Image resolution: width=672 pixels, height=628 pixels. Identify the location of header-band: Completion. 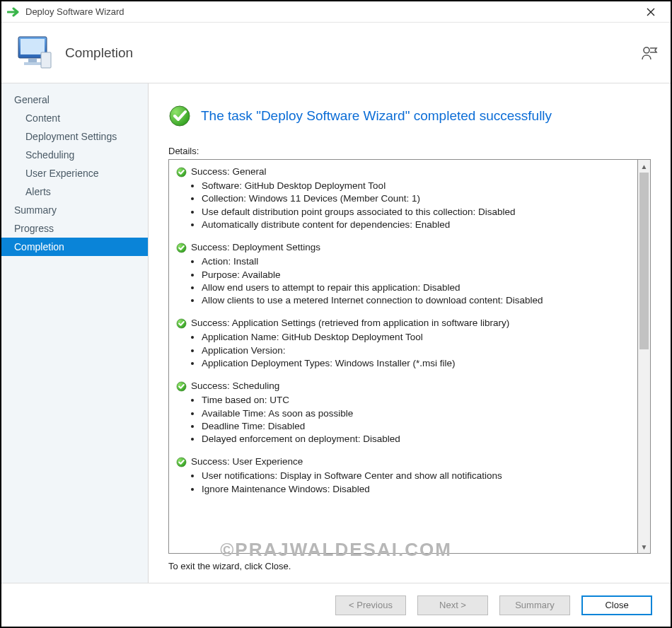
(336, 53).